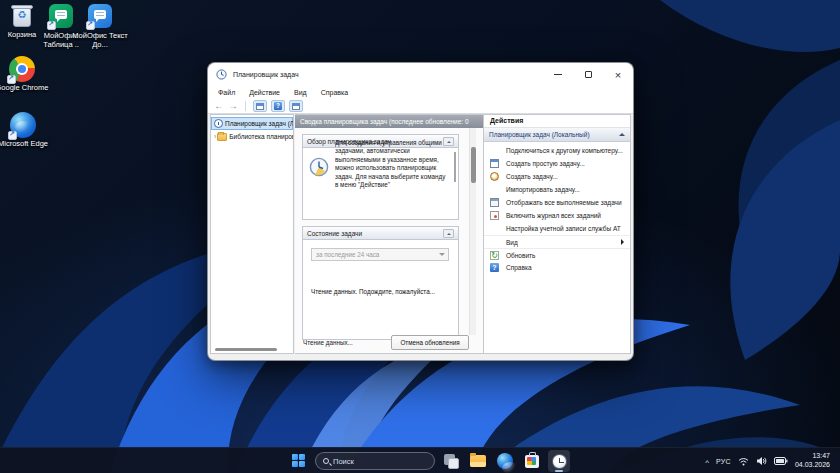 This screenshot has width=840, height=473. I want to click on language-indicator: РУС, so click(724, 462).